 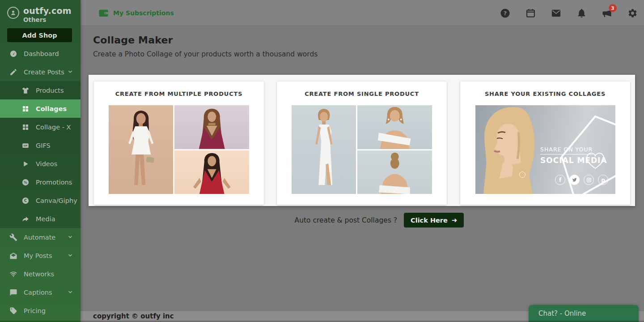 I want to click on chat-widget: Chat? - Online, so click(x=584, y=313).